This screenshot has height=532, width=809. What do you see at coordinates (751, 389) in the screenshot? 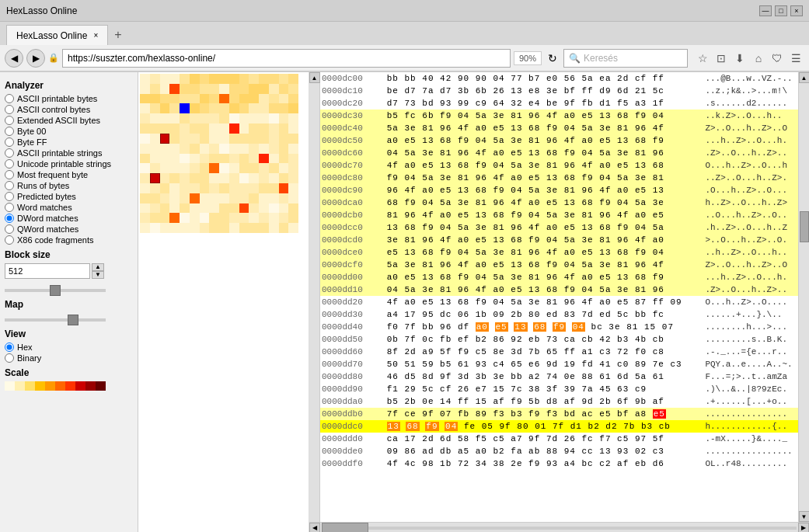
I see `ascii-chars: .)\..&..|8?9zEc.` at bounding box center [751, 389].